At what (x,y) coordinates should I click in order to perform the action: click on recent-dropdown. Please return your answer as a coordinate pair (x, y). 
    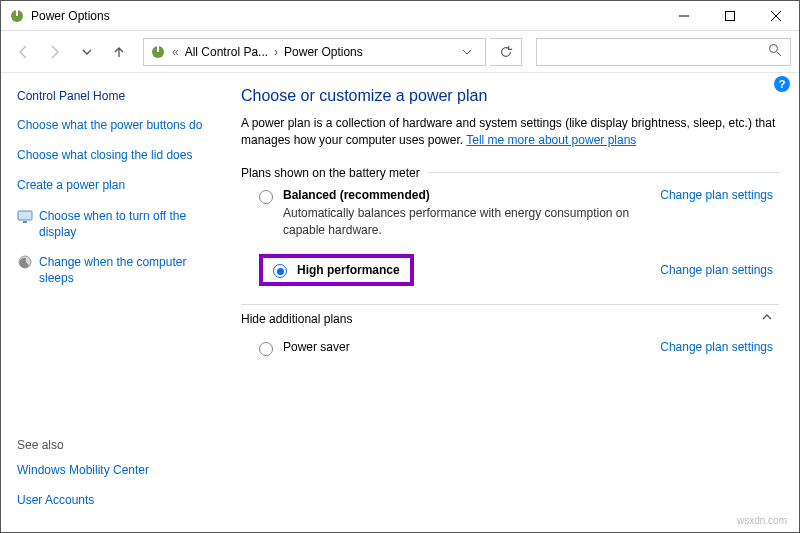
    Looking at the image, I should click on (87, 52).